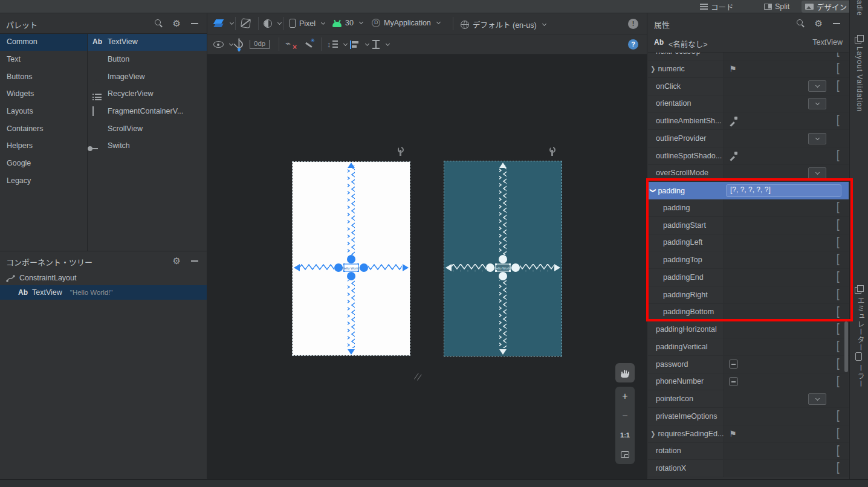 This screenshot has height=487, width=868. What do you see at coordinates (44, 146) in the screenshot?
I see `palette-category-helpers: Helpers` at bounding box center [44, 146].